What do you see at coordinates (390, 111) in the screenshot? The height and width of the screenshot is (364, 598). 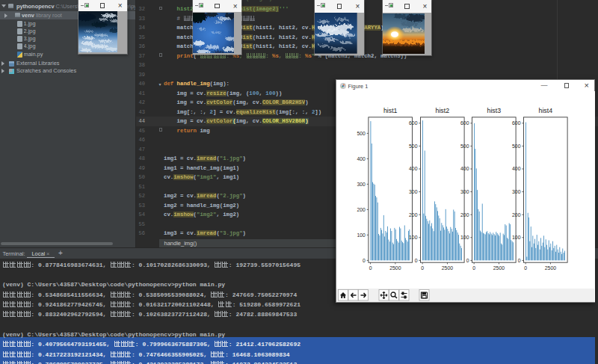 I see `svg-text: hist1` at bounding box center [390, 111].